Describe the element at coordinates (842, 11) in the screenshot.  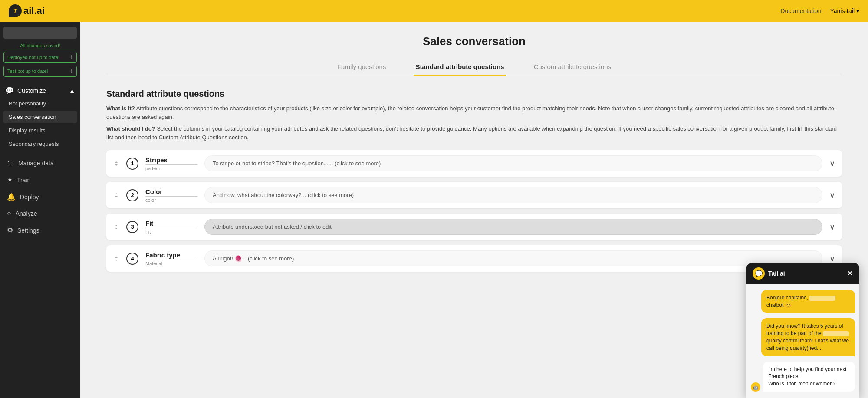
I see `user-name: Yanis-tail` at that location.